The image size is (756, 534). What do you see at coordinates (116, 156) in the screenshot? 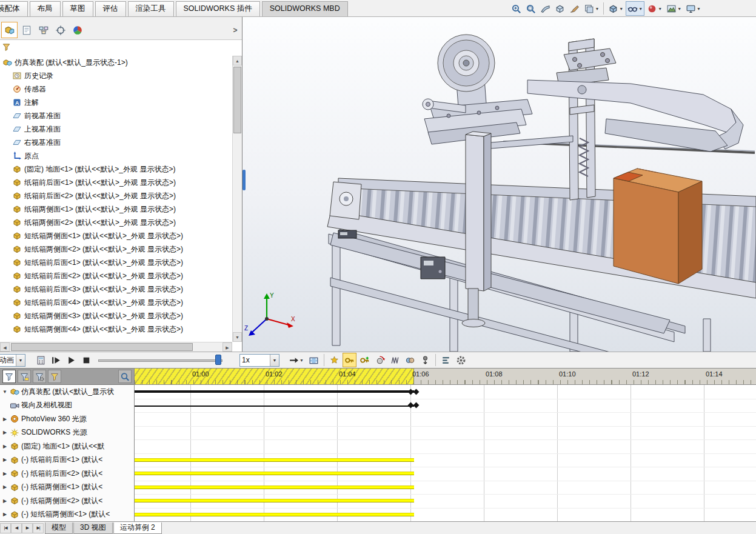
I see `tree-item: 原点` at bounding box center [116, 156].